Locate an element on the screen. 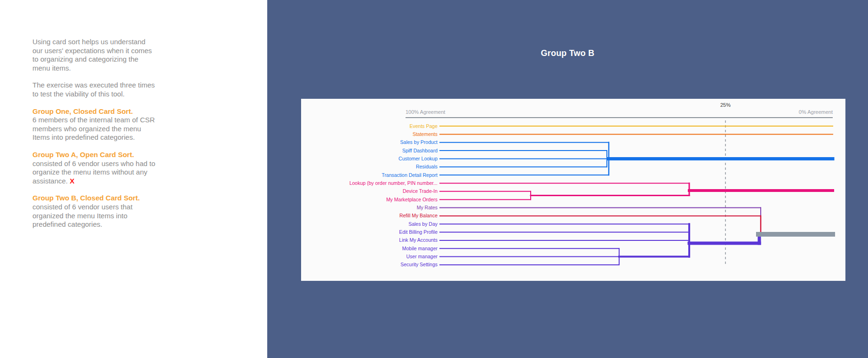  slide-title: Group Two B is located at coordinates (567, 54).